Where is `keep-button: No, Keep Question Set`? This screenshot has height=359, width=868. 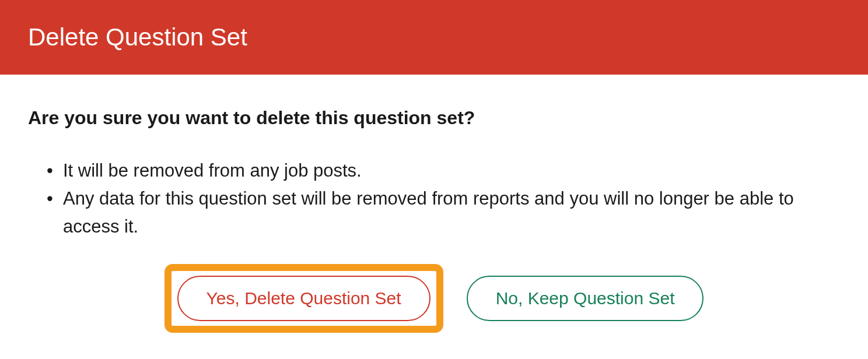 keep-button: No, Keep Question Set is located at coordinates (586, 298).